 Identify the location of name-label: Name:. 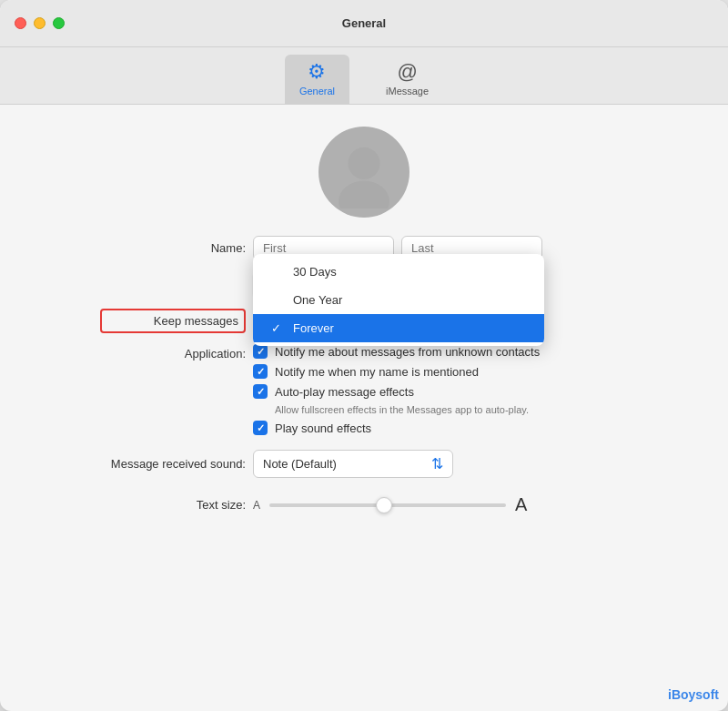
(173, 248).